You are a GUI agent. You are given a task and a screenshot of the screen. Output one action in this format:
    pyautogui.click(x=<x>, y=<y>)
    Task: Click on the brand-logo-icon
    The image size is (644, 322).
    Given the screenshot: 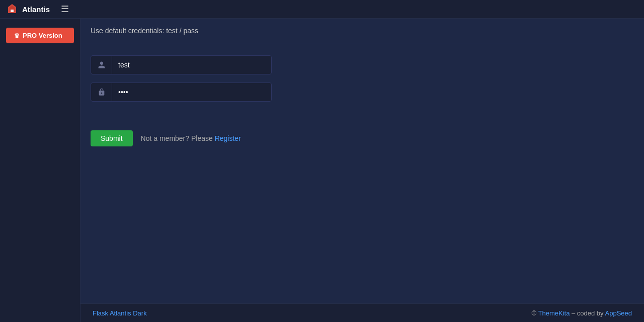 What is the action you would take?
    pyautogui.click(x=12, y=9)
    